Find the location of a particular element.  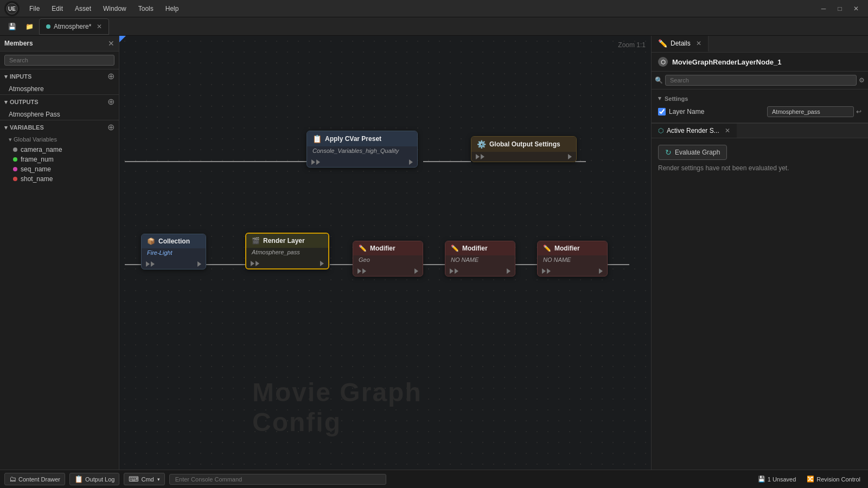

details-gear-icon: ⚙ is located at coordinates (861, 80).